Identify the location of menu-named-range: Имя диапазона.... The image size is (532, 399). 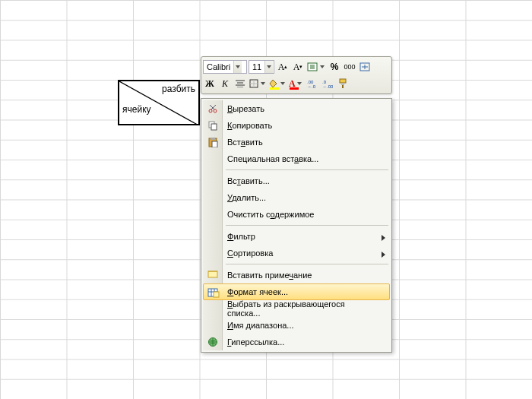
(296, 325).